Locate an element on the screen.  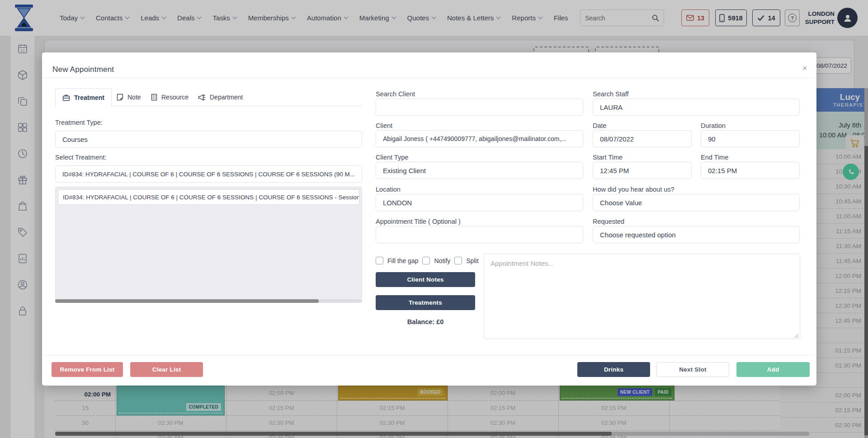
client-field: Abigail Joness ( +447490009777, abigailj… is located at coordinates (479, 139).